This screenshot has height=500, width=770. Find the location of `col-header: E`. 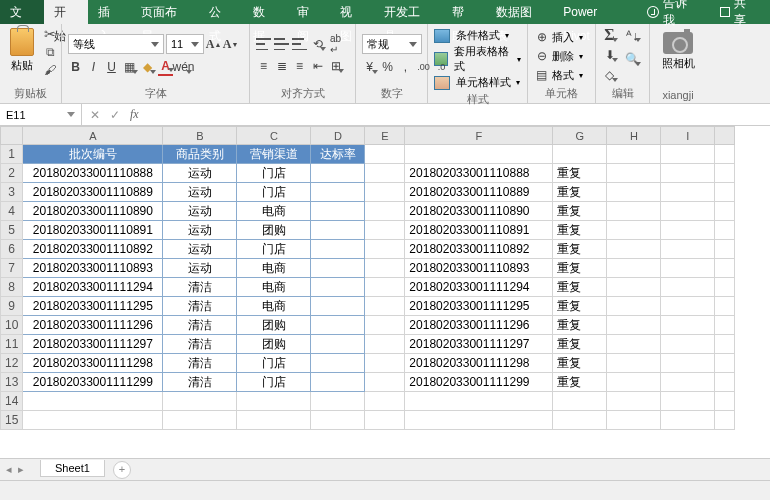

col-header: E is located at coordinates (385, 136).